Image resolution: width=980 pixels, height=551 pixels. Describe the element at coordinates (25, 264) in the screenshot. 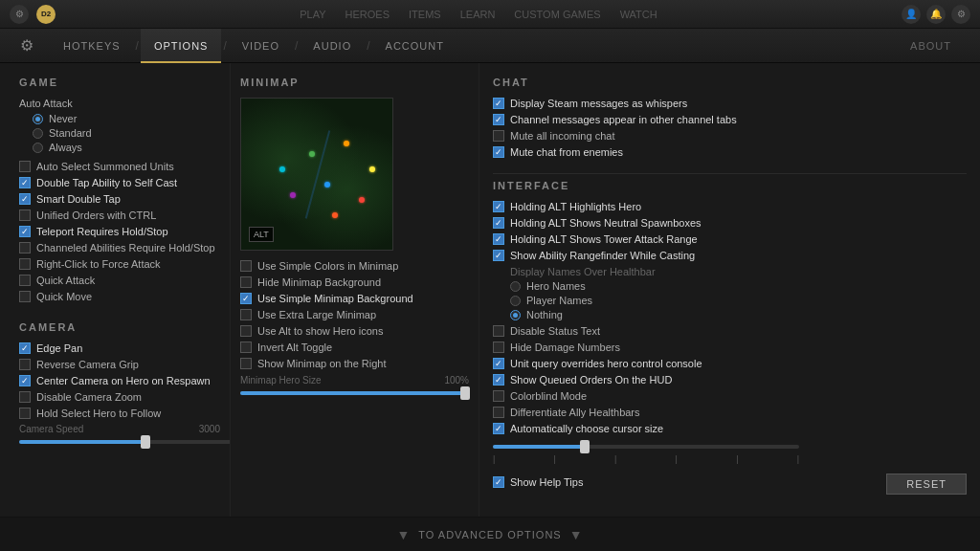

I see `right-click-force-checkbox` at that location.